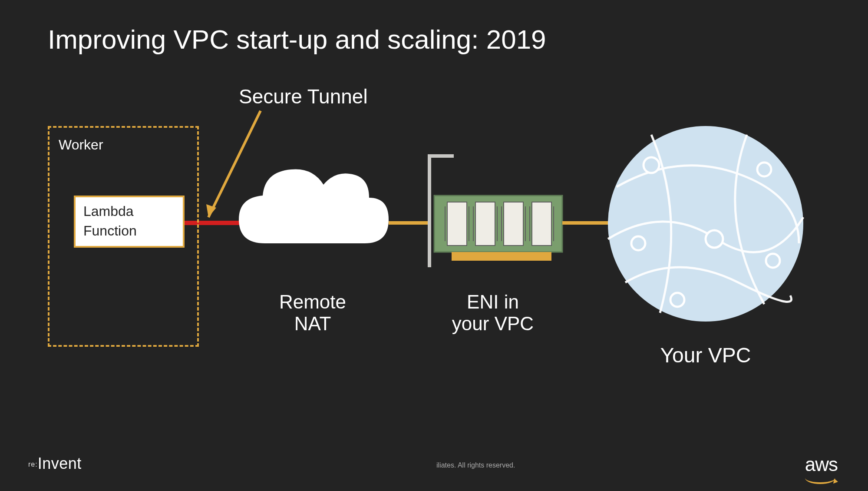  I want to click on your-vpc-label: Your VPC, so click(706, 355).